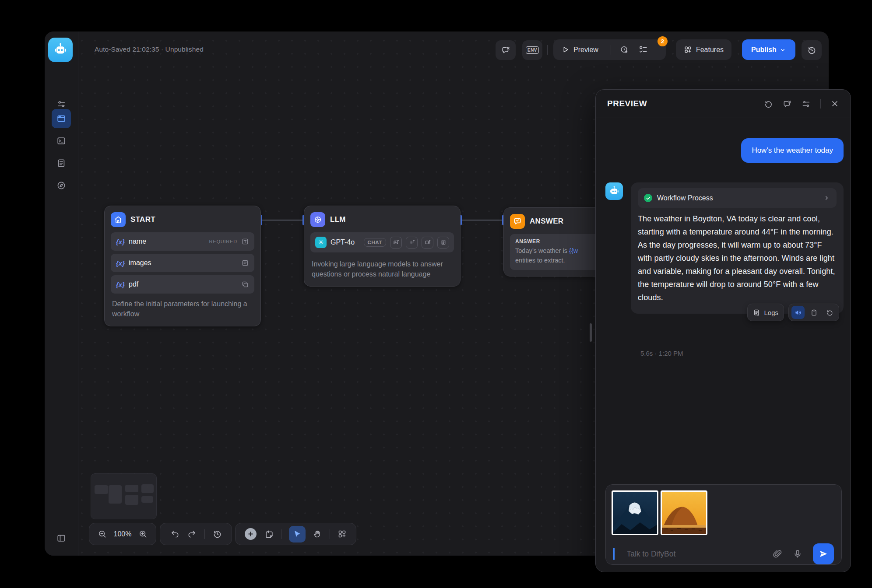 The width and height of the screenshot is (872, 588). Describe the element at coordinates (338, 220) in the screenshot. I see `node-llm-title: LLM` at that location.